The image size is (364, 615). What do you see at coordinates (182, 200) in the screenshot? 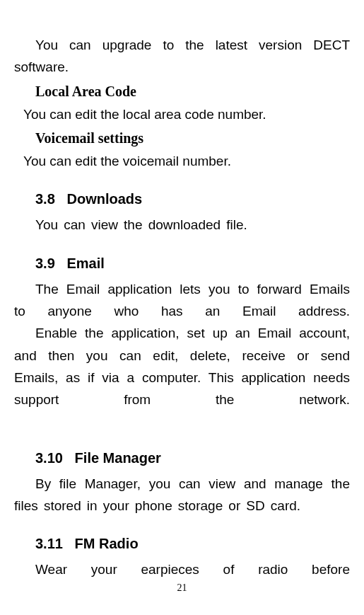
I see `section-downloads-heading: 3.8 Downloads` at bounding box center [182, 200].